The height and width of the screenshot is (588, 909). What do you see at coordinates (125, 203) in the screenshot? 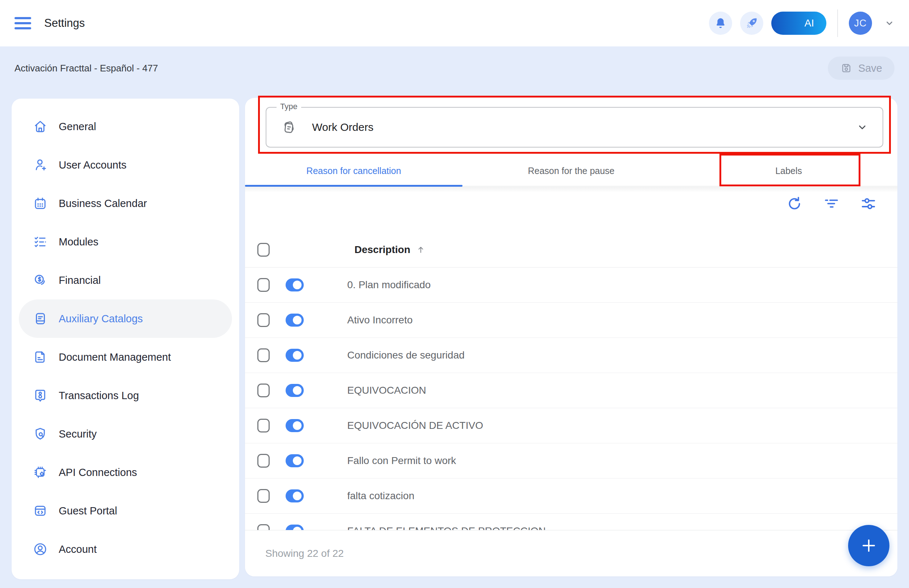
I see `sidebar-item-business-calendar: Business Calendar` at bounding box center [125, 203].